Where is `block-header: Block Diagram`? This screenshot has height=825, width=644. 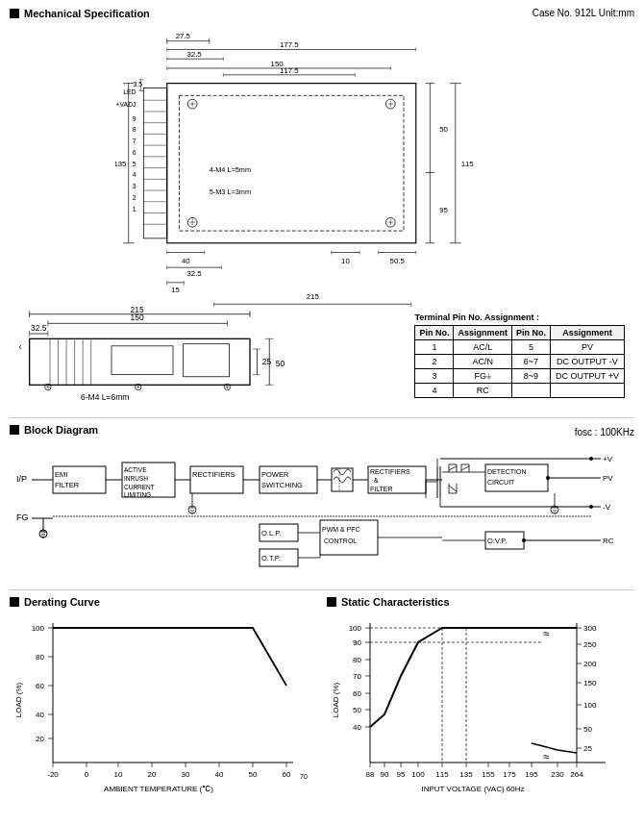
block-header: Block Diagram is located at coordinates (54, 430).